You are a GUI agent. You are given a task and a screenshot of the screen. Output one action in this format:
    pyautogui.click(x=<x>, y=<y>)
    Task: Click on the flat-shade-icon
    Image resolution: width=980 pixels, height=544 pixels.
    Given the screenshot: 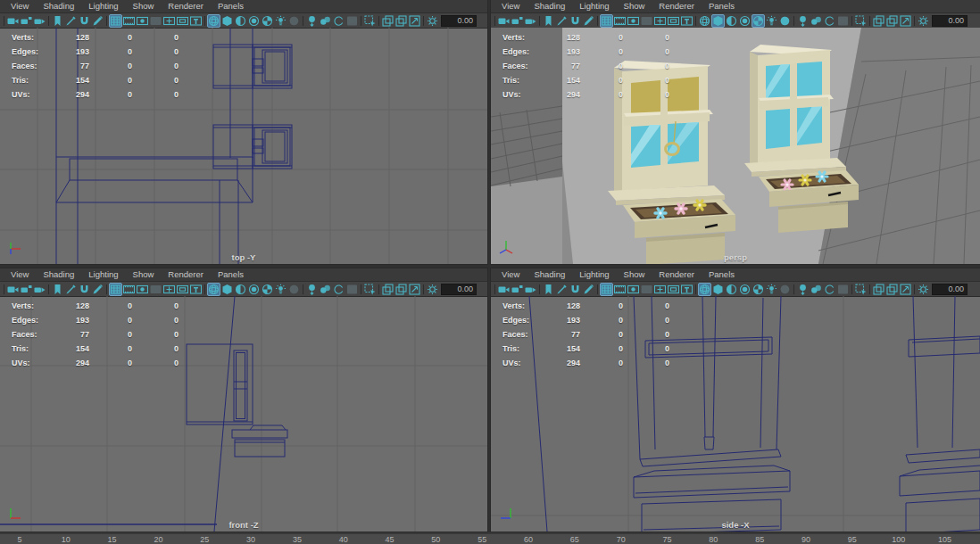 What is the action you would take?
    pyautogui.click(x=241, y=21)
    